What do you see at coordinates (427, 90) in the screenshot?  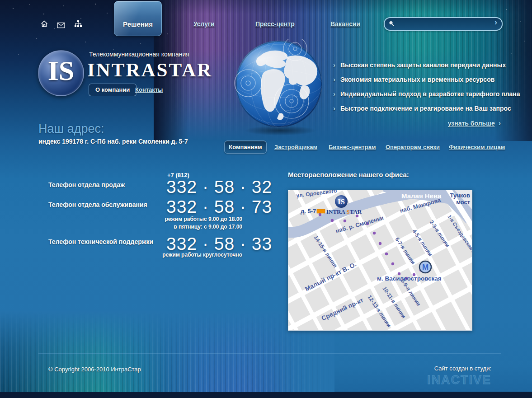 I see `benefits-list: ›Высокая степень защиты каналов передачи…` at bounding box center [427, 90].